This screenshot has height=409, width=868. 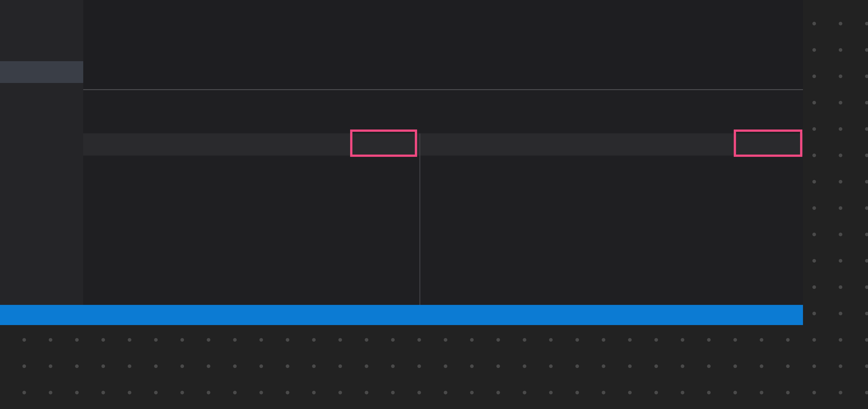 What do you see at coordinates (402, 315) in the screenshot?
I see `status-bar` at bounding box center [402, 315].